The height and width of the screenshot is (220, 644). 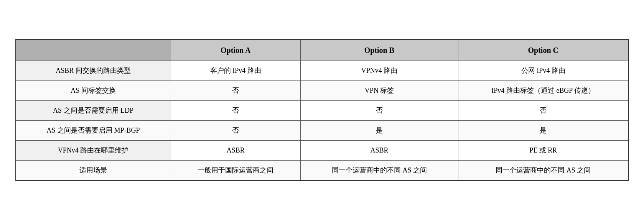 I want to click on row-label-5: 适用场景, so click(x=94, y=171).